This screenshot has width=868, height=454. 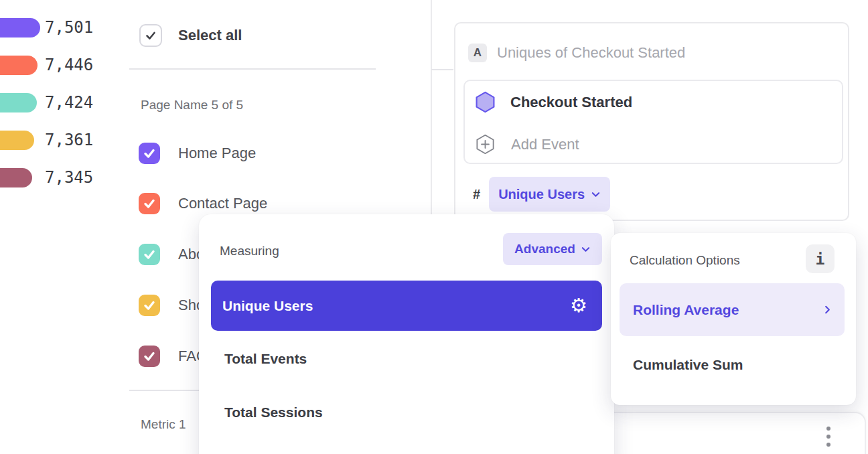 What do you see at coordinates (828, 309) in the screenshot?
I see `chevron-right-icon` at bounding box center [828, 309].